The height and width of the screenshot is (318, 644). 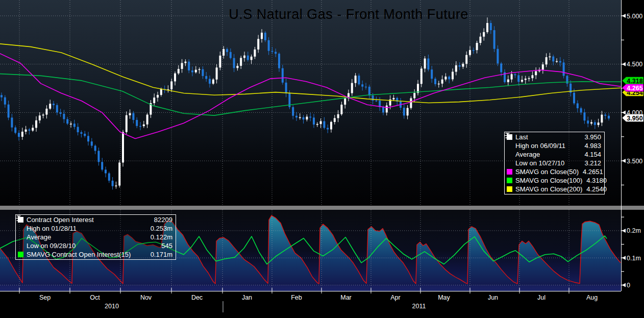 What do you see at coordinates (554, 154) in the screenshot?
I see `legend-row: Average 4.154` at bounding box center [554, 154].